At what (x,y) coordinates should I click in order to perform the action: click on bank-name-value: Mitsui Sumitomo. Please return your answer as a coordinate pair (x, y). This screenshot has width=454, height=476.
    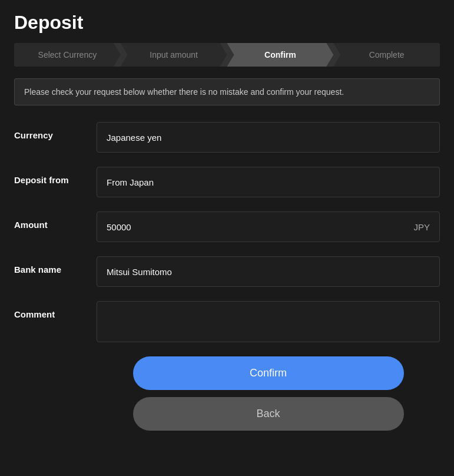
    Looking at the image, I should click on (139, 272).